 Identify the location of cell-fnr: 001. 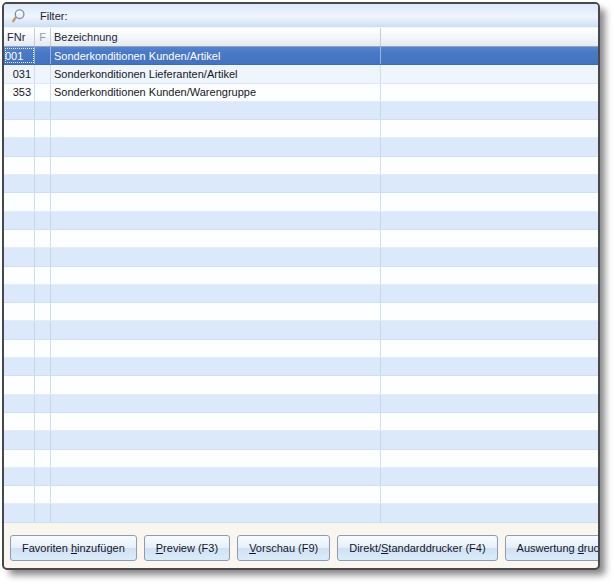
(20, 56).